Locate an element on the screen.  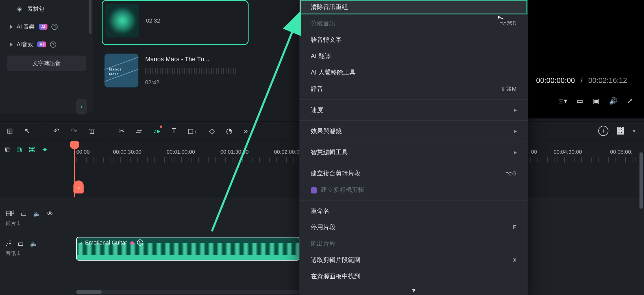
tts-button: 文字轉語音 is located at coordinates (47, 63).